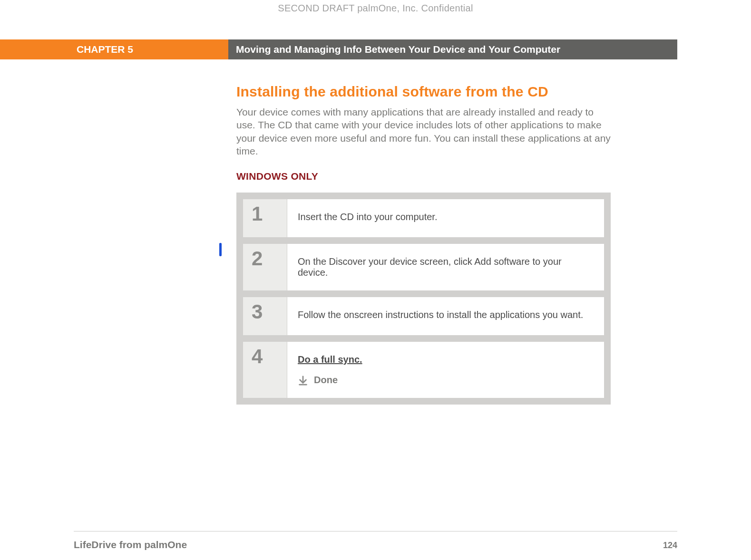 Image resolution: width=751 pixels, height=560 pixels. I want to click on step-text: On the Discover your device screen, clic…, so click(446, 267).